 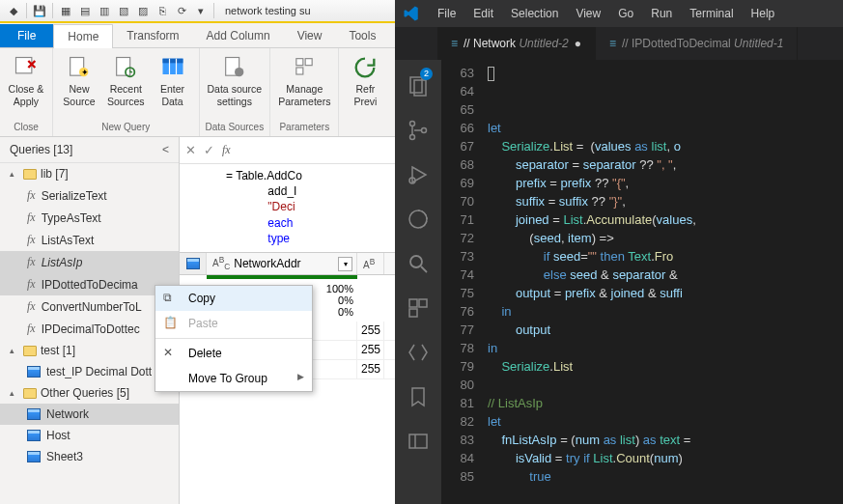 I want to click on source-control-icon, so click(x=418, y=130).